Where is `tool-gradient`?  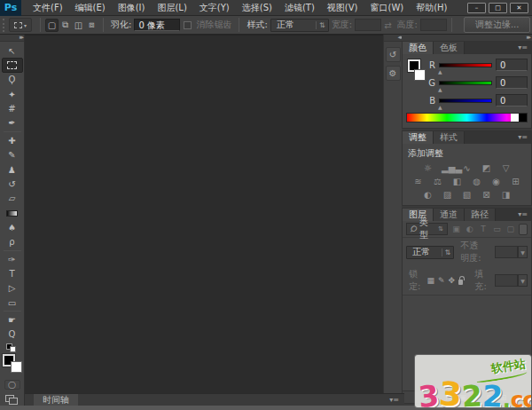 tool-gradient is located at coordinates (12, 213).